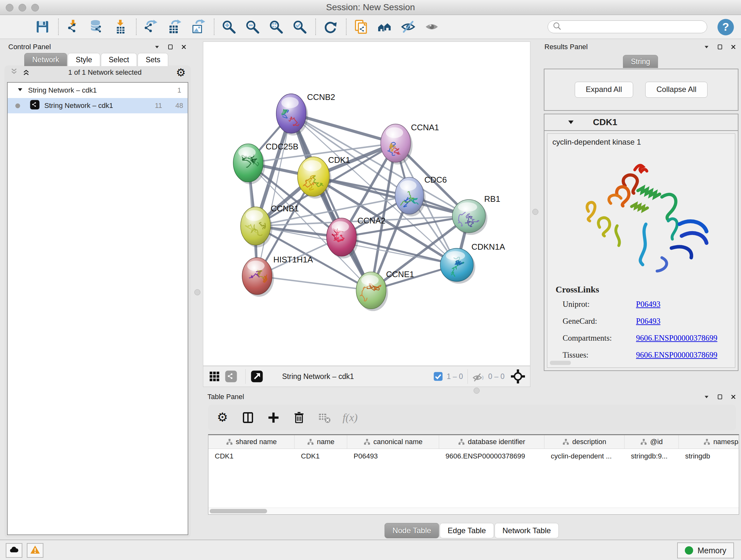 The height and width of the screenshot is (560, 741). I want to click on column-header-namespace: namespace, so click(709, 442).